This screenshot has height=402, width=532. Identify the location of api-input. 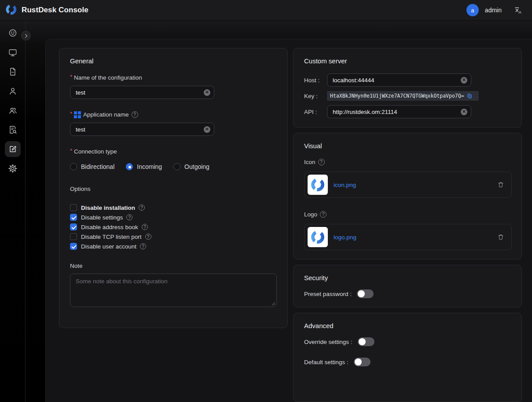
(397, 112).